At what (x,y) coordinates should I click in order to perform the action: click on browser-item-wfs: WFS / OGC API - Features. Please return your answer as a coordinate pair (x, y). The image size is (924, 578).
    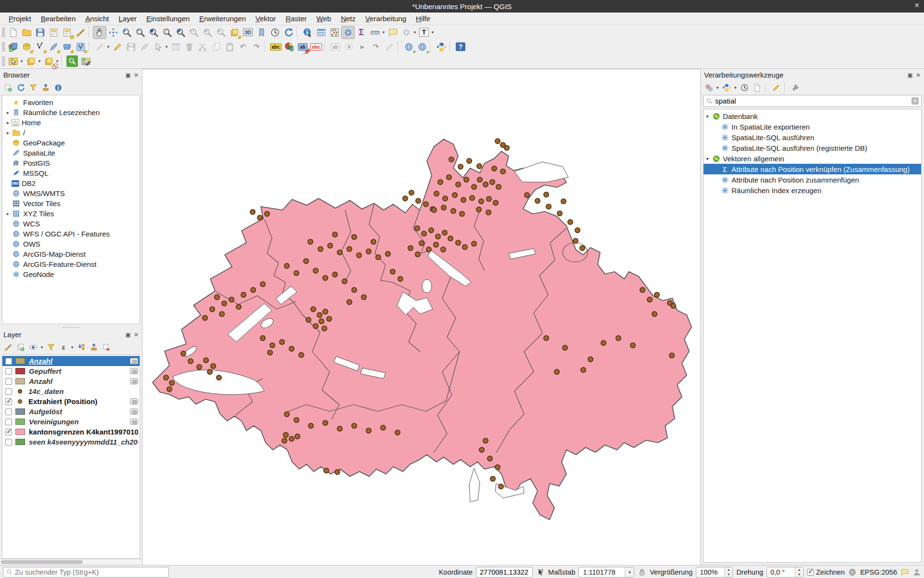
    Looking at the image, I should click on (71, 234).